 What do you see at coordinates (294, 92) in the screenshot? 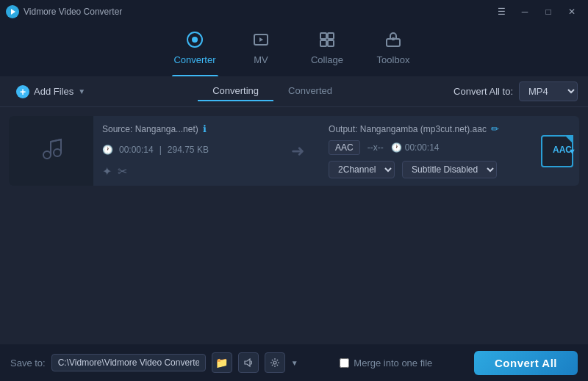
I see `toolbar: + Add Files ▼ Converting Converted Conve…` at bounding box center [294, 92].